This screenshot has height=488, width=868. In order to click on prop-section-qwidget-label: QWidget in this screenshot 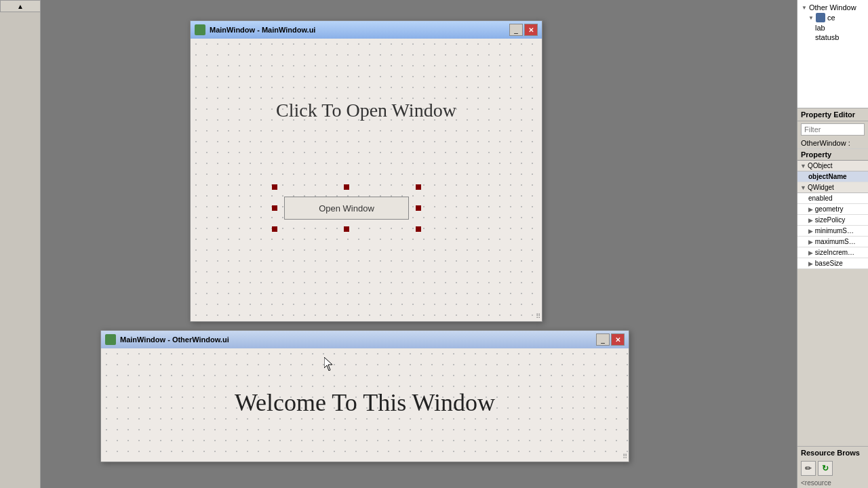, I will do `click(821, 187)`.